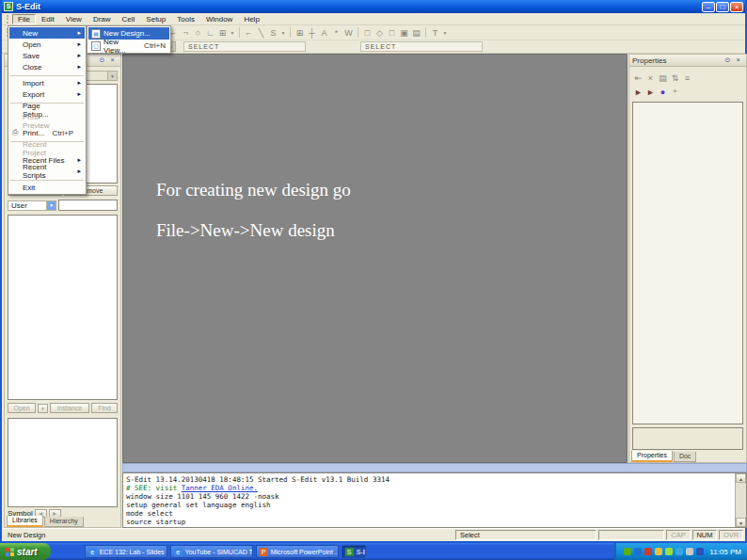 Image resolution: width=747 pixels, height=560 pixels. Describe the element at coordinates (43, 408) in the screenshot. I see `open-cell-caret: ▼` at that location.